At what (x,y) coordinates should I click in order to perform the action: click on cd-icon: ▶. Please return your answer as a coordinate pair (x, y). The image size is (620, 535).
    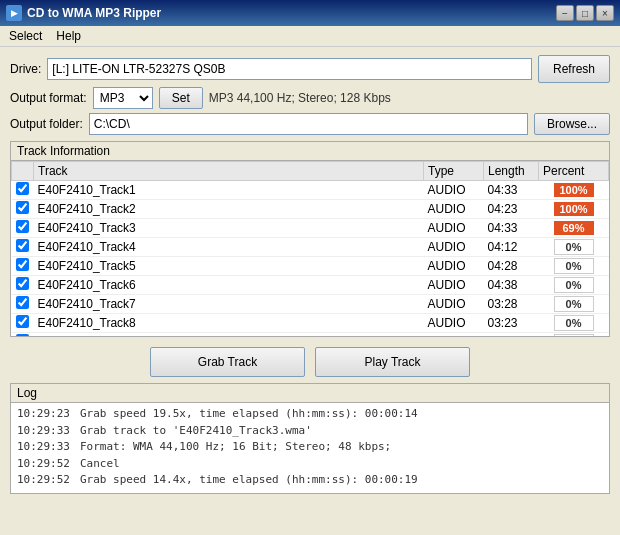
    Looking at the image, I should click on (14, 13).